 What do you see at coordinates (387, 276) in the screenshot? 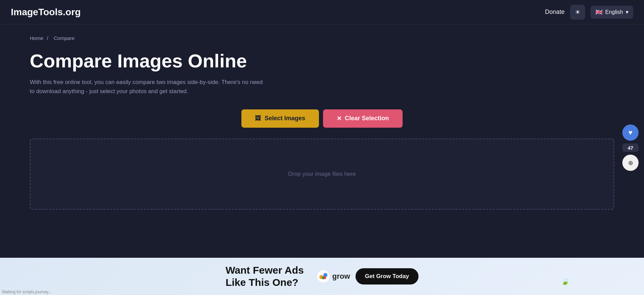
I see `get-grow-today-button: Get Grow Today` at bounding box center [387, 276].